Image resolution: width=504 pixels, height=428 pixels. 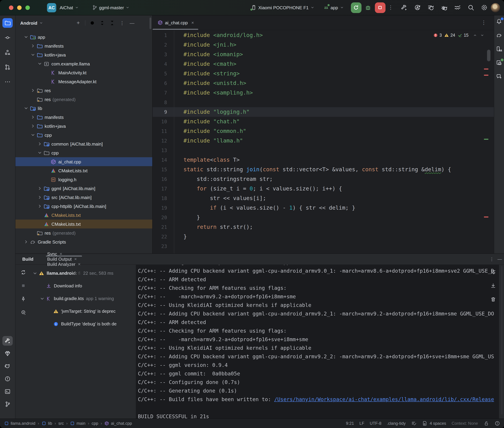 What do you see at coordinates (459, 35) in the screenshot?
I see `inspections-widget: 3 24 15` at bounding box center [459, 35].